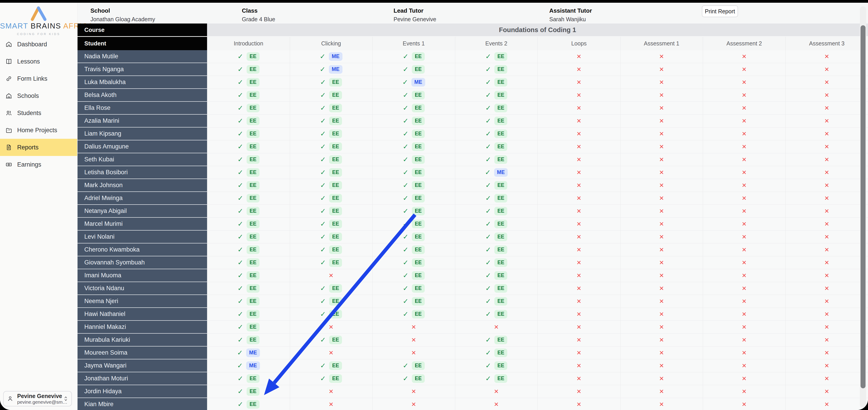 The height and width of the screenshot is (410, 868). I want to click on profile-name: Pevine Genevive, so click(40, 396).